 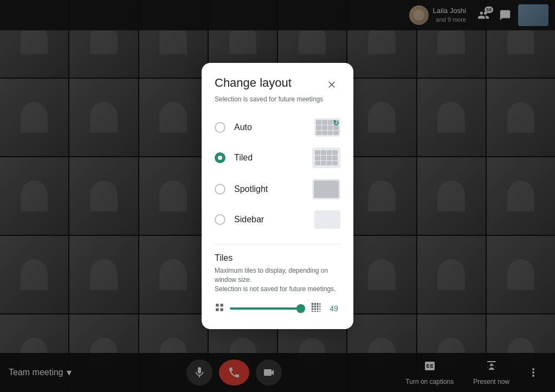 I want to click on radio-tiled, so click(x=220, y=158).